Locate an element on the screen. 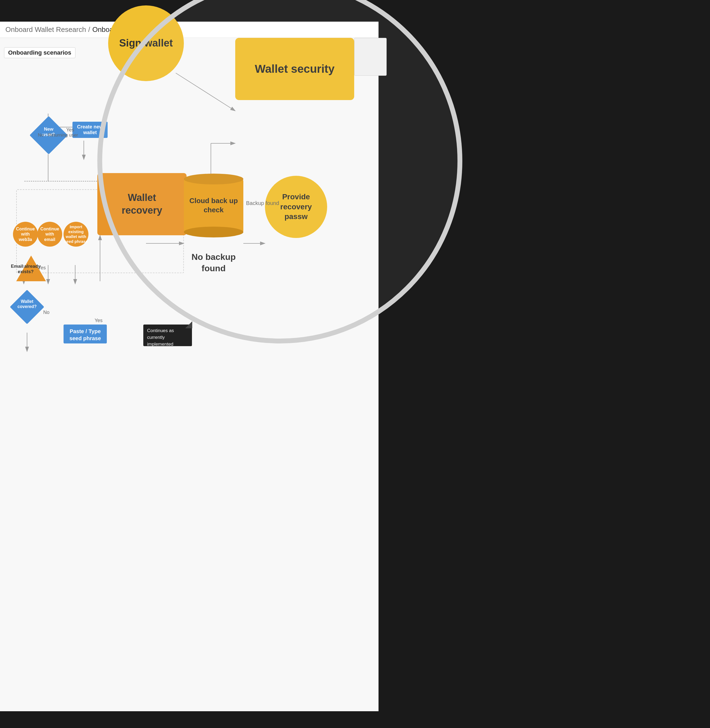  backup-found-label: Backup found is located at coordinates (263, 203).